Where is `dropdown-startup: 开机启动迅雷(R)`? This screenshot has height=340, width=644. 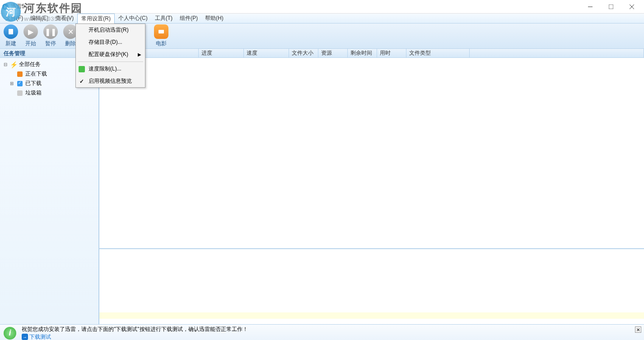
dropdown-startup: 开机启动迅雷(R) is located at coordinates (110, 30).